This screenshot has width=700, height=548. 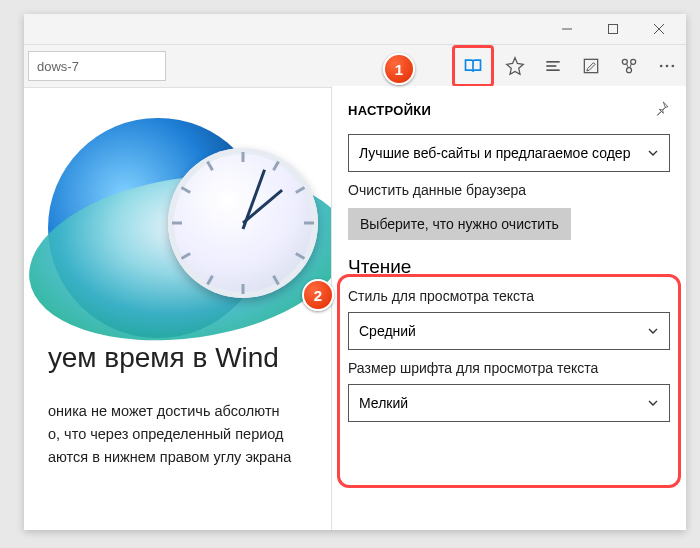 What do you see at coordinates (613, 29) in the screenshot?
I see `window-maximize-button` at bounding box center [613, 29].